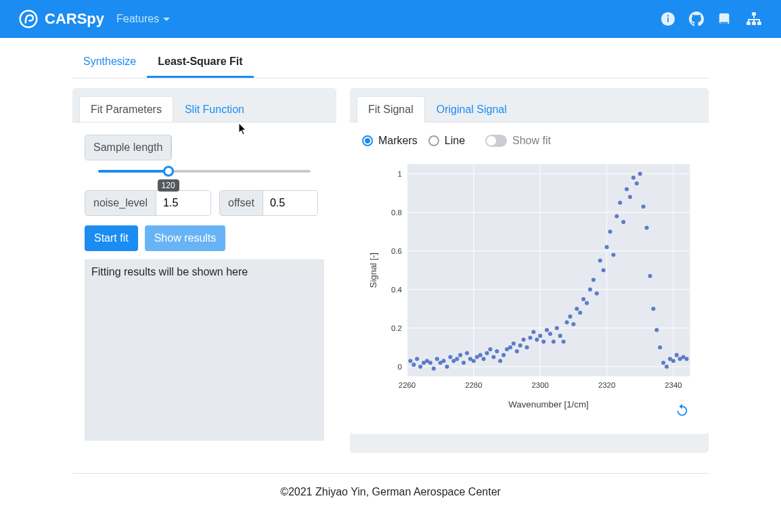 The height and width of the screenshot is (532, 781). What do you see at coordinates (62, 19) in the screenshot?
I see `brand: CARSpy` at bounding box center [62, 19].